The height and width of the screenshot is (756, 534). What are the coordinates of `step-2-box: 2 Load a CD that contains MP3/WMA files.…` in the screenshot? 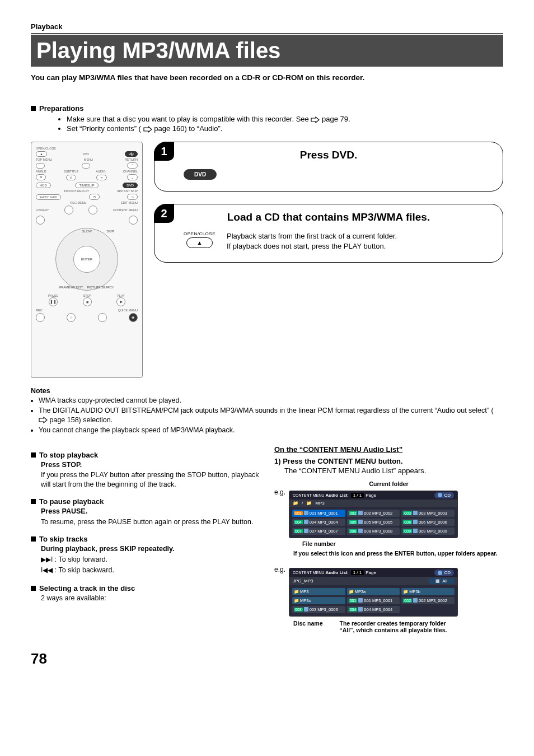 It's located at (329, 233).